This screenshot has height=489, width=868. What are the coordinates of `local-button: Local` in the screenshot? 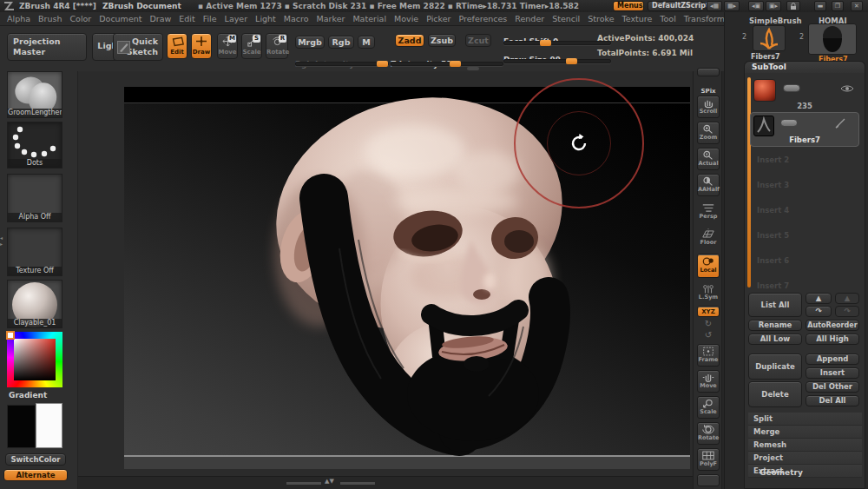 It's located at (708, 266).